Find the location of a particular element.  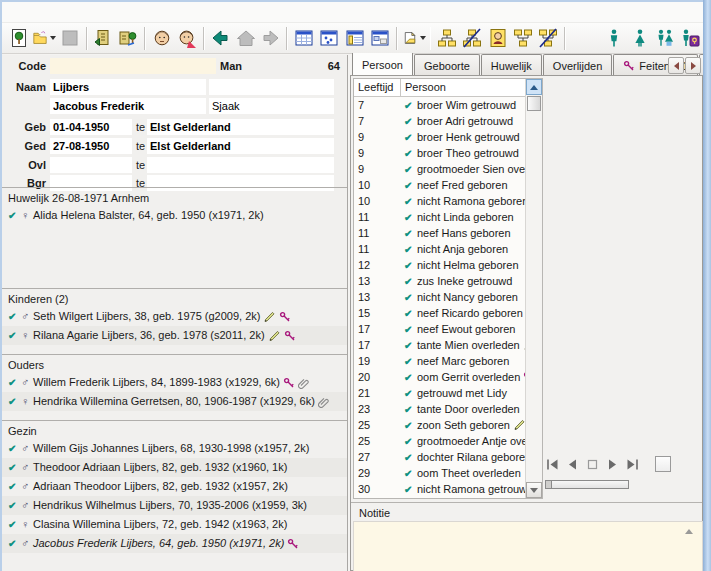

event-row: 30✔nicht Ramona getrouwd is located at coordinates (440, 489).